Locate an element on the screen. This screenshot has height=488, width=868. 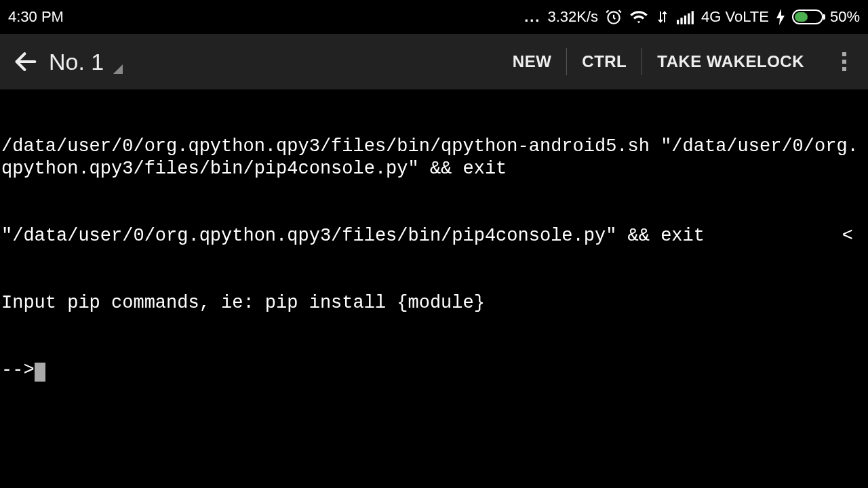
more-icon: ... is located at coordinates (532, 17).